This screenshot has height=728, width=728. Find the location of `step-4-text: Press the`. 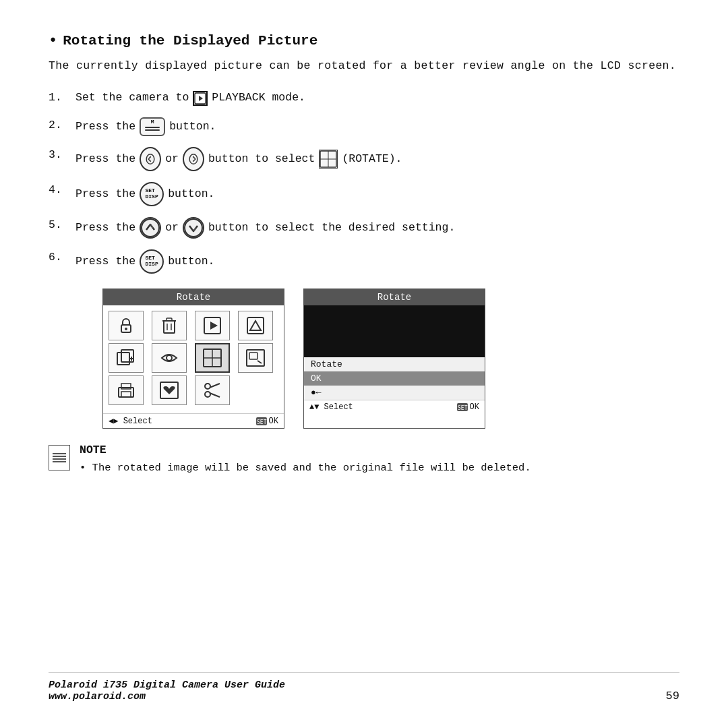

step-4-text: Press the is located at coordinates (105, 194).